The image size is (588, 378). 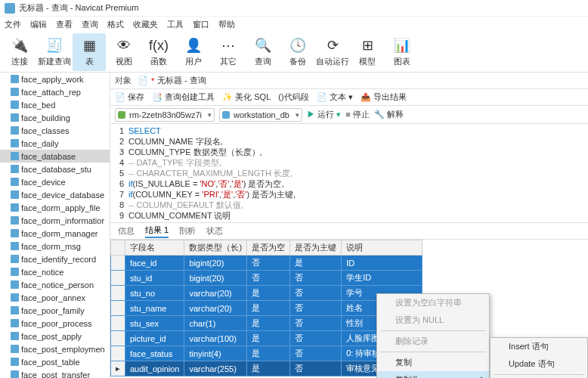 What do you see at coordinates (54, 169) in the screenshot?
I see `table-face_database_stu: face_database_stu` at bounding box center [54, 169].